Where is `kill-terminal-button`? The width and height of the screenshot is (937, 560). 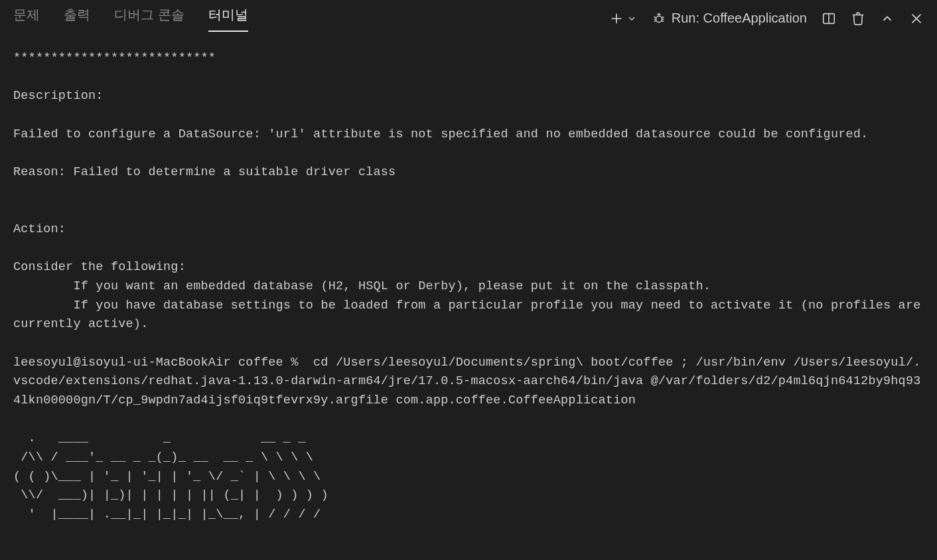 kill-terminal-button is located at coordinates (858, 19).